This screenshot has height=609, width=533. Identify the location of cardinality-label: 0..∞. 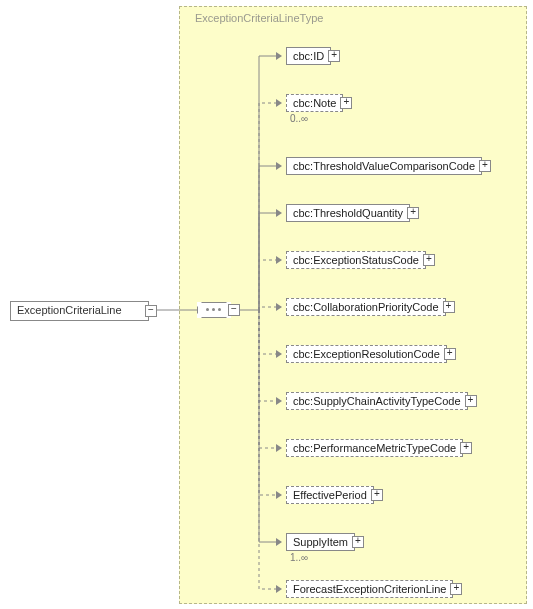
(299, 118).